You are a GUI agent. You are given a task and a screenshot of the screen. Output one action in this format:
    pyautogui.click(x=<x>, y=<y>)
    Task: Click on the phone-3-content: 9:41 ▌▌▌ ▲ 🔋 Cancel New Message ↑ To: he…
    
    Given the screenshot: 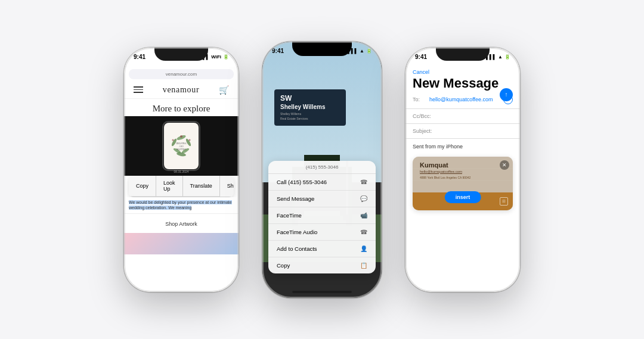 What is the action you would take?
    pyautogui.click(x=463, y=170)
    